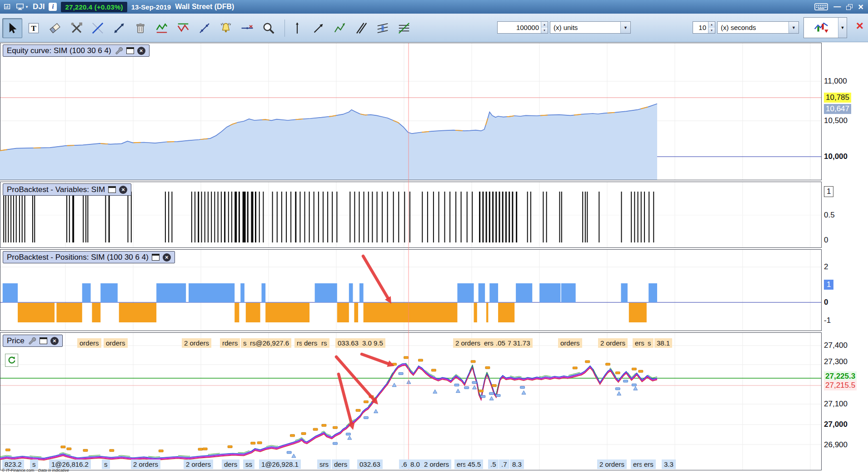 The height and width of the screenshot is (474, 868). Describe the element at coordinates (361, 28) in the screenshot. I see `parallel-lines-tool` at that location.